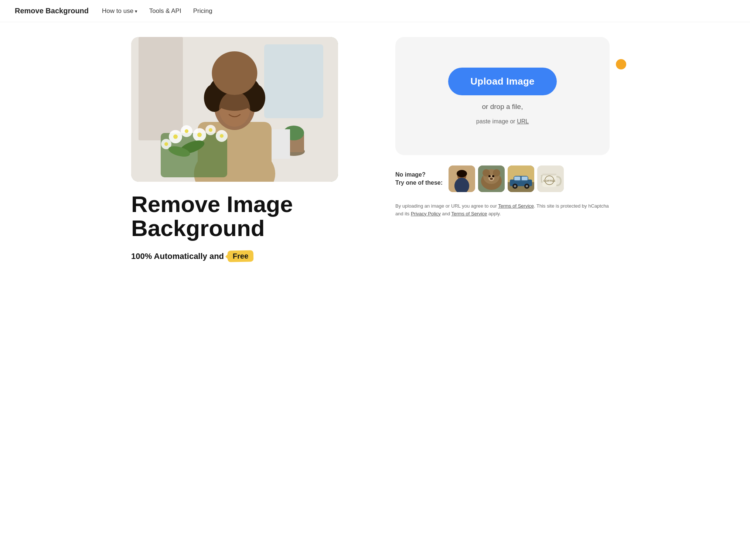 This screenshot has height=560, width=750. I want to click on hero-subtitle: 100% Automatically and Free, so click(248, 256).